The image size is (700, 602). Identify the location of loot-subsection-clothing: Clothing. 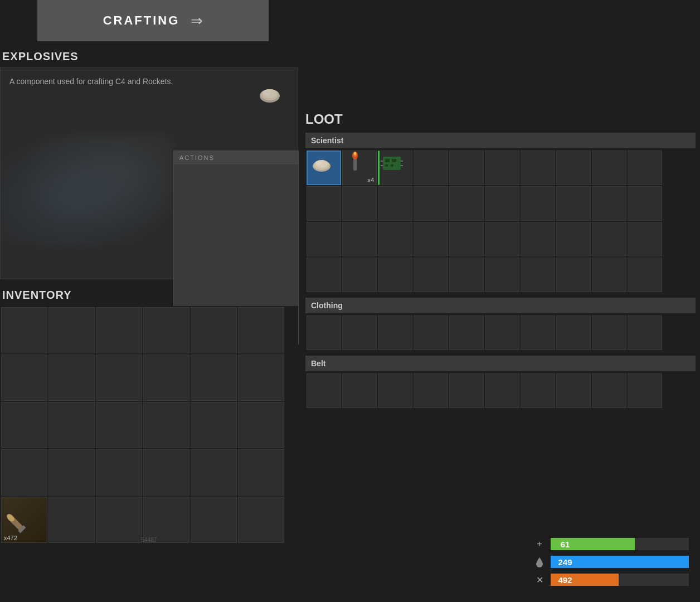
(500, 324).